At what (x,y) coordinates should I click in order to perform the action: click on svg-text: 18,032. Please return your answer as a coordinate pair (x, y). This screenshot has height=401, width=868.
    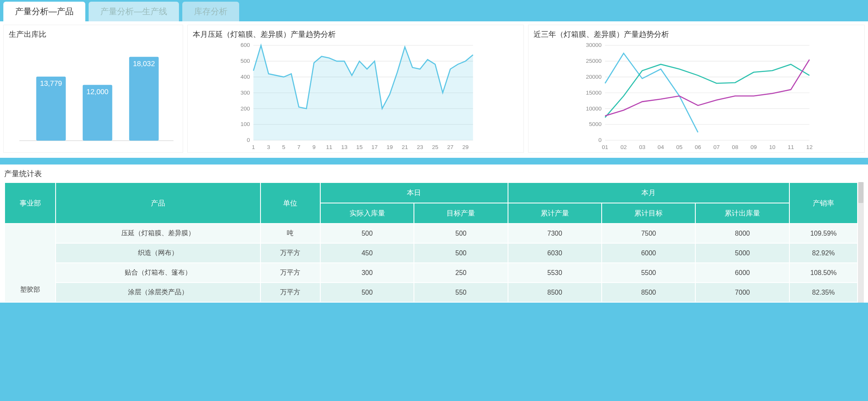
    Looking at the image, I should click on (144, 64).